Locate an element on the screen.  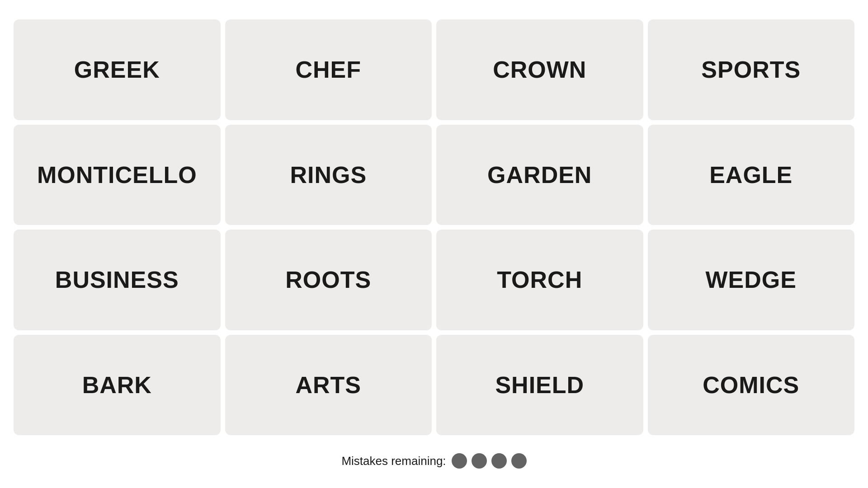
grid-cell-business: BUSINESS is located at coordinates (117, 280).